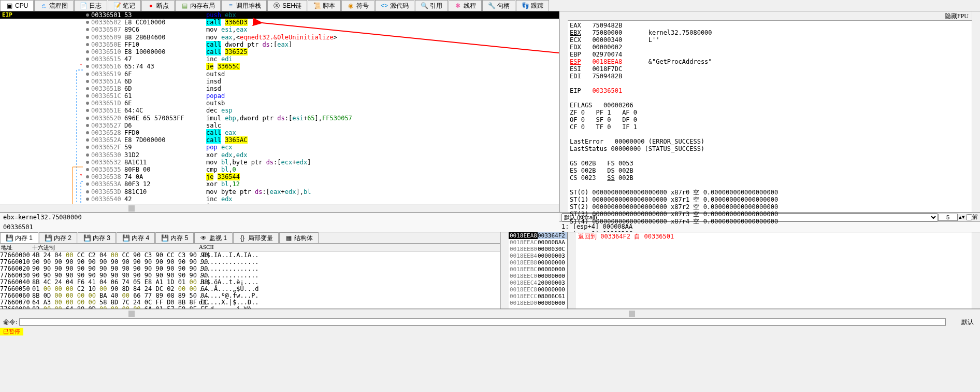  Describe the element at coordinates (280, 74) in the screenshot. I see `disasm-row: 003365196Foutsd` at that location.